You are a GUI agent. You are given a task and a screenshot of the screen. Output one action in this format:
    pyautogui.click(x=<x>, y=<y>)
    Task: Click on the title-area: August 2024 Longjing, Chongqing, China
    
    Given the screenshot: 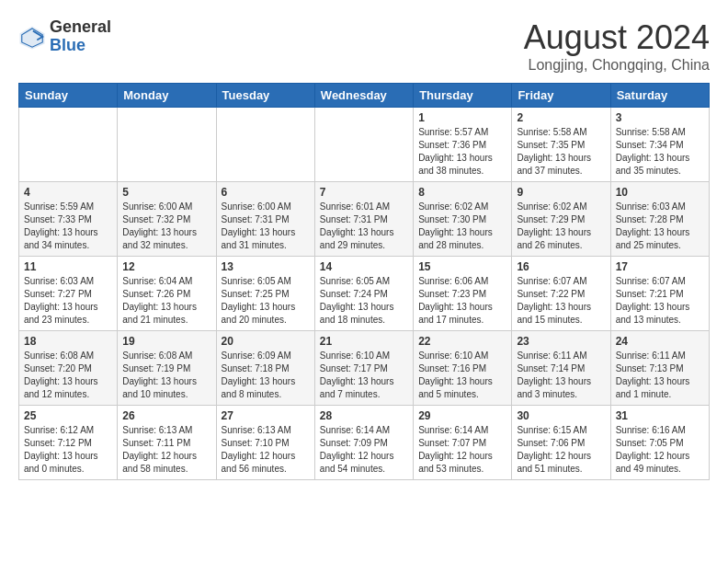 What is the action you would take?
    pyautogui.click(x=617, y=46)
    